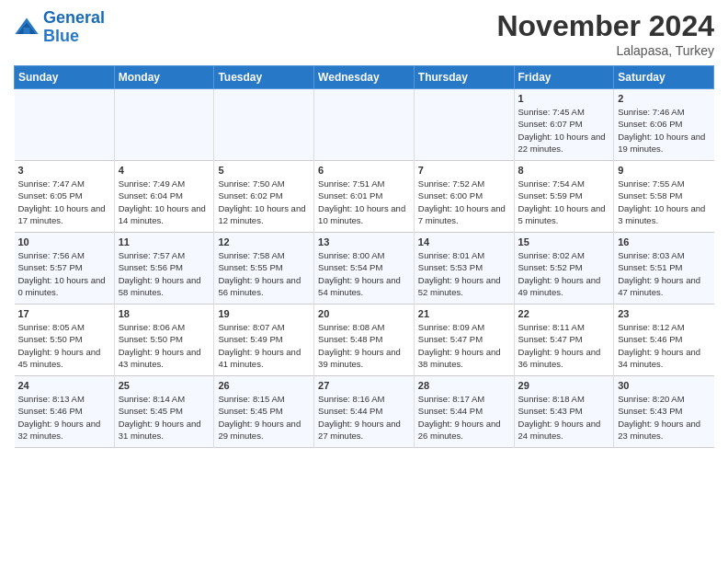 This screenshot has height=563, width=728. Describe the element at coordinates (64, 269) in the screenshot. I see `cell-w3-d1: 10Sunrise: 7:56 AMSunset: 5:57 PMDayligh…` at that location.